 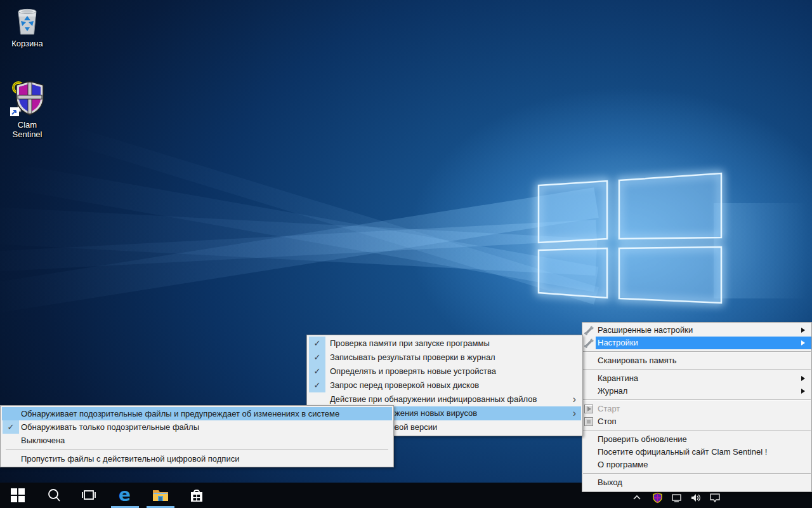 I want to click on store-icon, so click(x=197, y=495).